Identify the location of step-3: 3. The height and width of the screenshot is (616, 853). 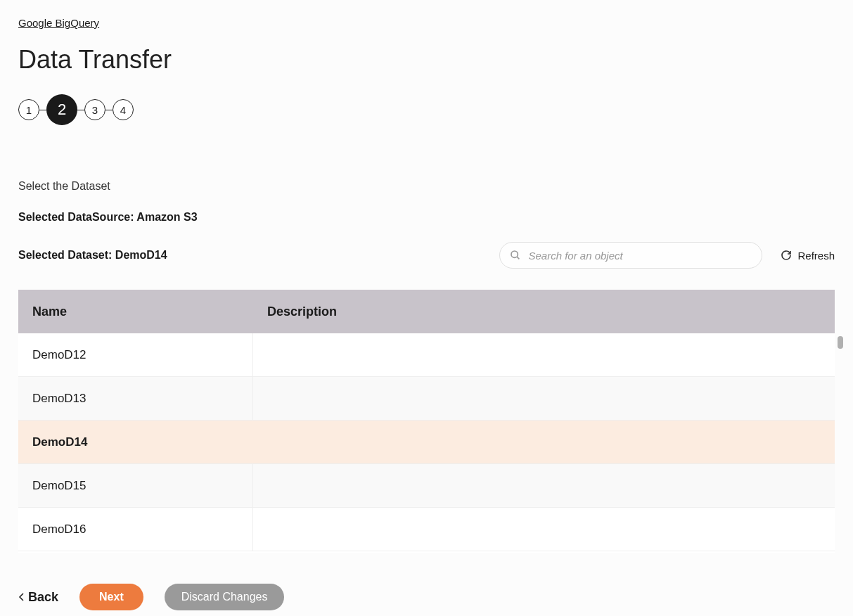
(95, 110).